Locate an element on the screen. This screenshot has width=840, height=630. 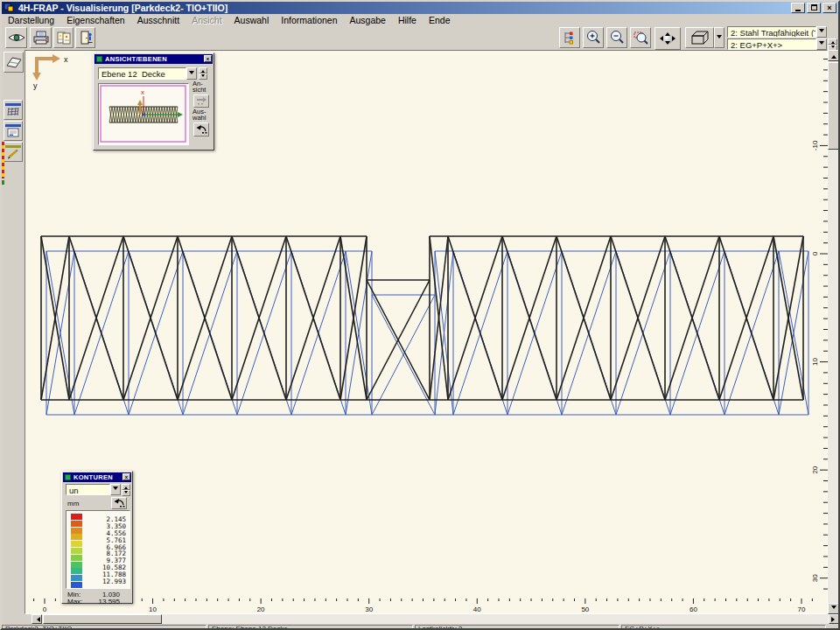
menu-item-ende: Ende is located at coordinates (439, 20).